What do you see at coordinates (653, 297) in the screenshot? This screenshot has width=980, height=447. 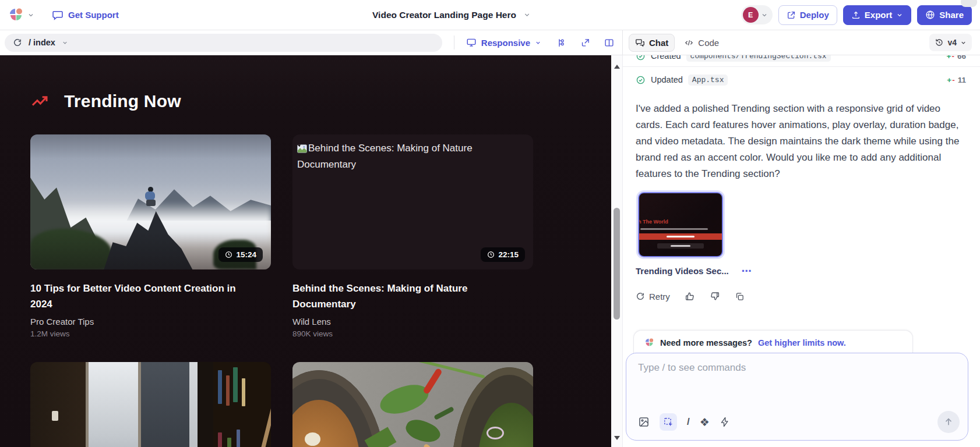 I see `retry-button: Retry` at bounding box center [653, 297].